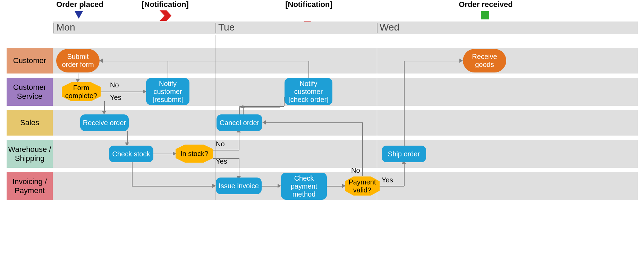  Describe the element at coordinates (30, 92) in the screenshot. I see `lane-label: Customer Service` at that location.